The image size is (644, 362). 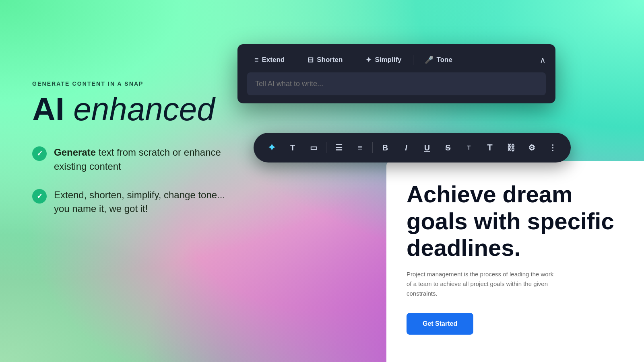 What do you see at coordinates (396, 74) in the screenshot?
I see `ai-toolbar: ≡ Extend ⊟ Shorten ✦ Simplify 🎤 Tone ∧` at bounding box center [396, 74].